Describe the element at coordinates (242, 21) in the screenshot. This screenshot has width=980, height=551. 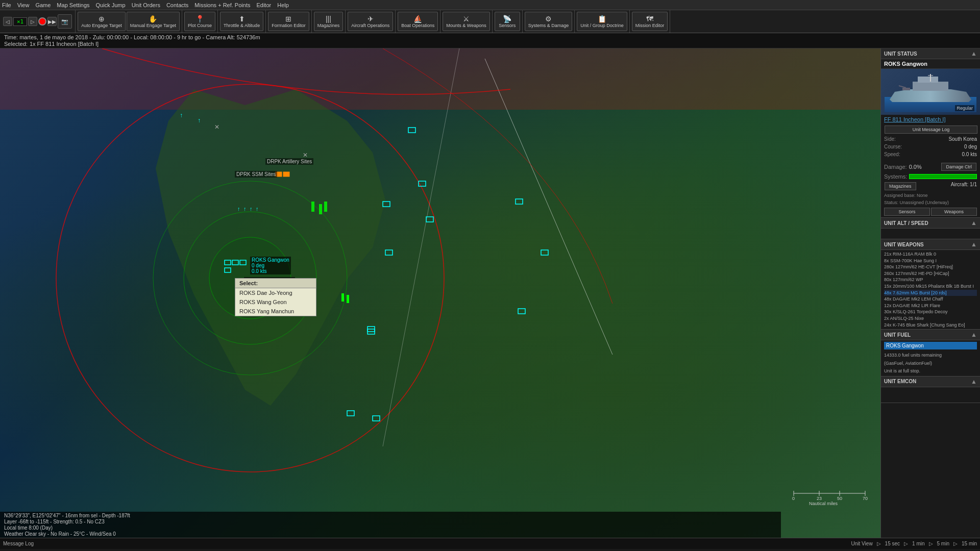
I see `throttle-button: ⬆ Throttle & Altitude` at that location.